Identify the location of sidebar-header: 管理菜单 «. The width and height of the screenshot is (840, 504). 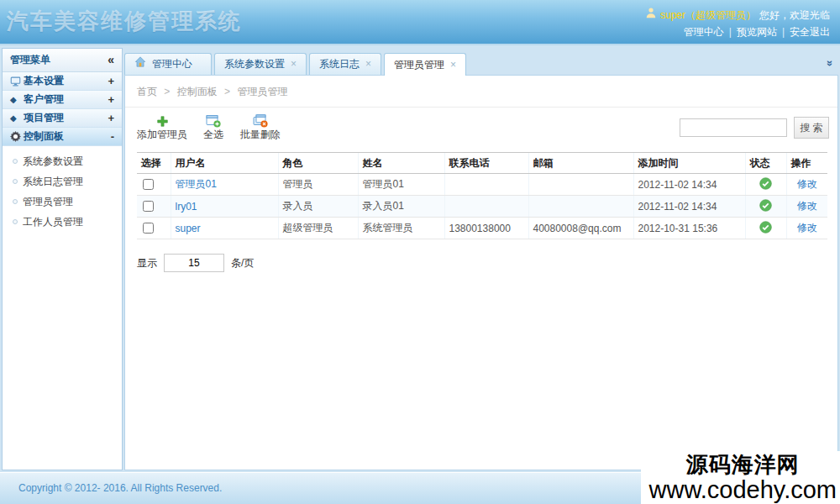
(62, 60).